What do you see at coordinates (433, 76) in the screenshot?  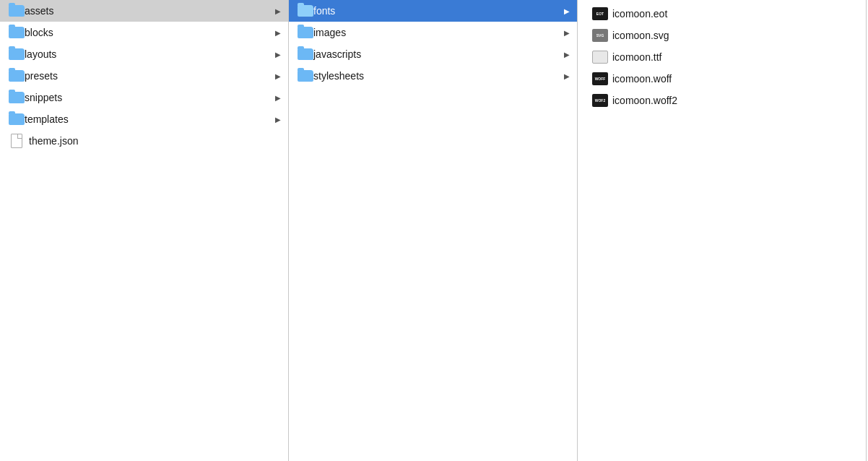 I see `list-item: stylesheets ▶` at bounding box center [433, 76].